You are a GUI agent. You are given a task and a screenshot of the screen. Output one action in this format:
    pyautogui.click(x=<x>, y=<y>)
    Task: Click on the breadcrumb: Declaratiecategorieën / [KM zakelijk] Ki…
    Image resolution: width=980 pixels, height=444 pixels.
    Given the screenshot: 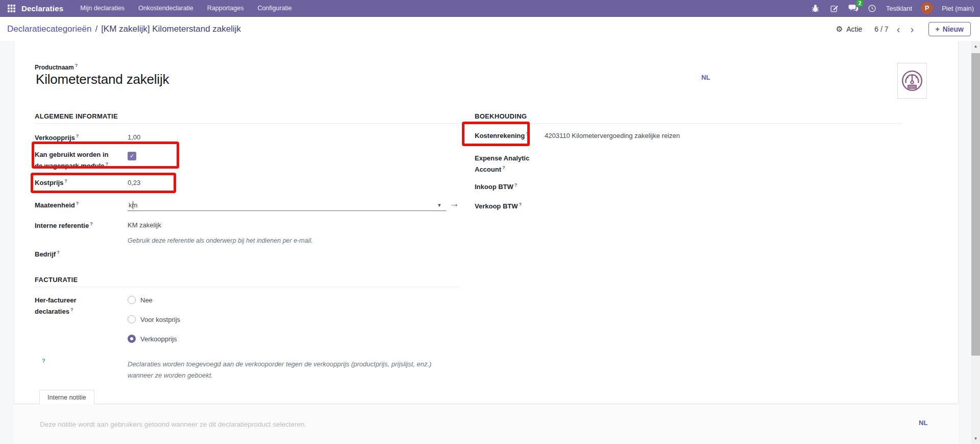 What is the action you would take?
    pyautogui.click(x=124, y=29)
    